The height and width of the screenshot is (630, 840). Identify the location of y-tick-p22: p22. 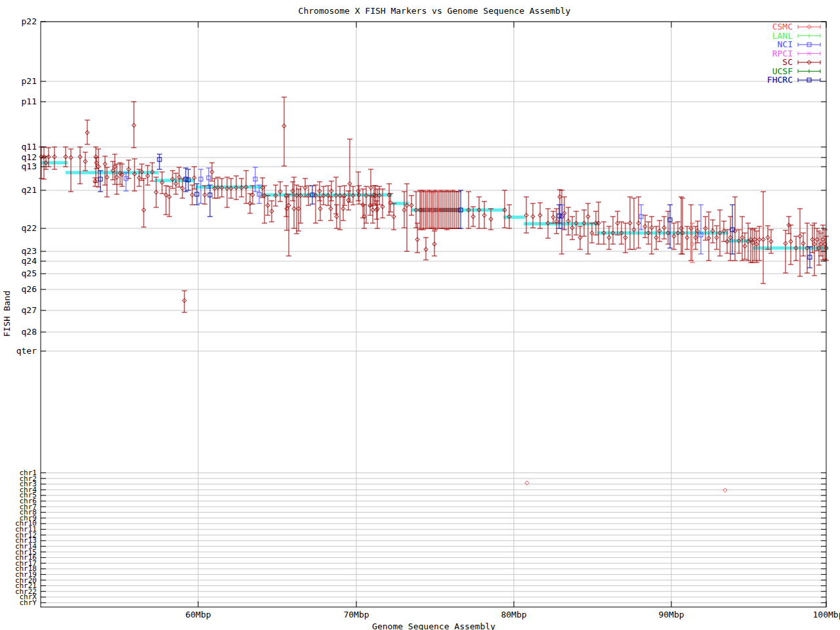
(29, 21).